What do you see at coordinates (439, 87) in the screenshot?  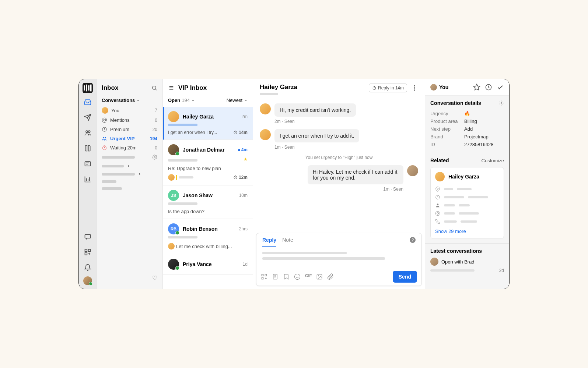 I see `assignee-badge: You` at bounding box center [439, 87].